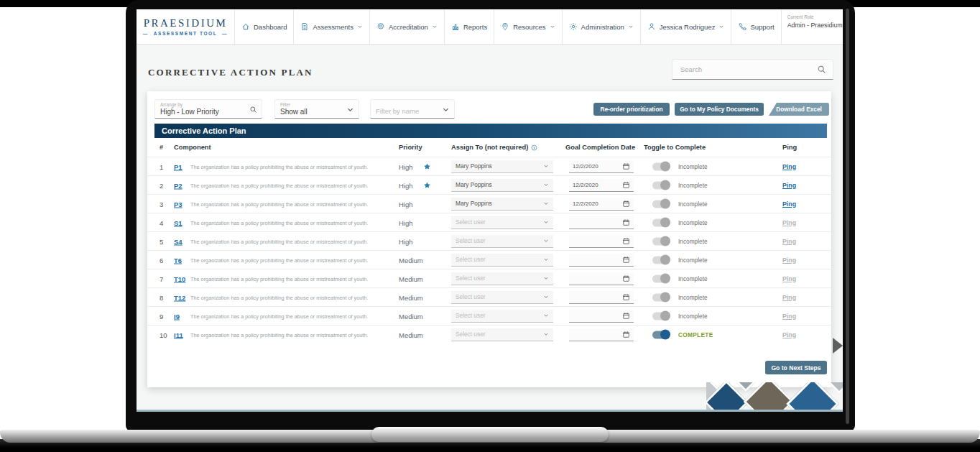 The height and width of the screenshot is (452, 980). Describe the element at coordinates (527, 27) in the screenshot. I see `nav-item-resources: Resources` at that location.